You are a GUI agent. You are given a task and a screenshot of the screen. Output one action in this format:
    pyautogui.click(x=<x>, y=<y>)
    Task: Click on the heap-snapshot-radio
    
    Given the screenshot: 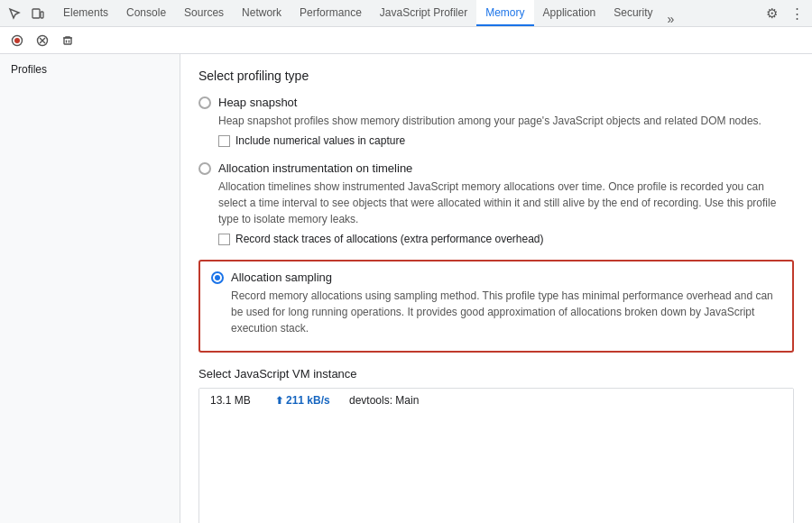 What is the action you would take?
    pyautogui.click(x=205, y=103)
    